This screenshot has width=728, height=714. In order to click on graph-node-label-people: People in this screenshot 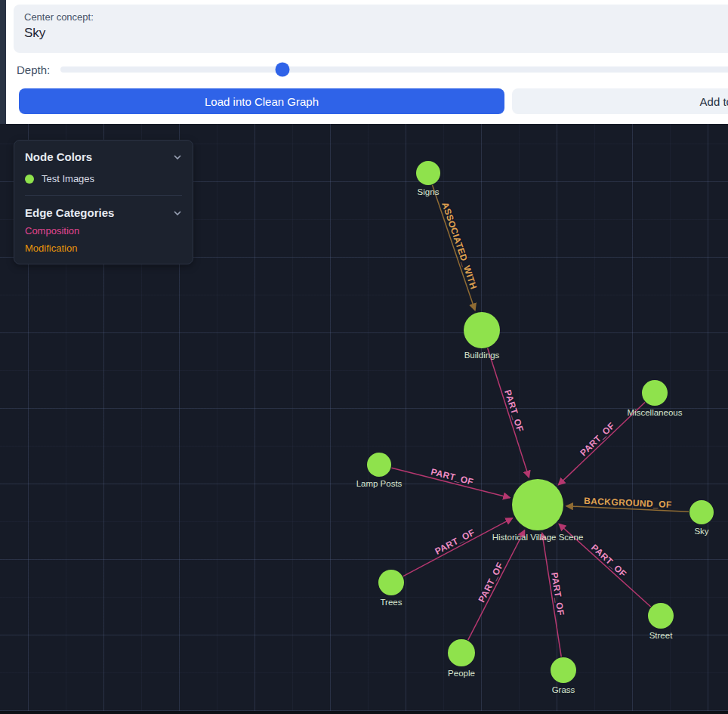, I will do `click(461, 673)`.